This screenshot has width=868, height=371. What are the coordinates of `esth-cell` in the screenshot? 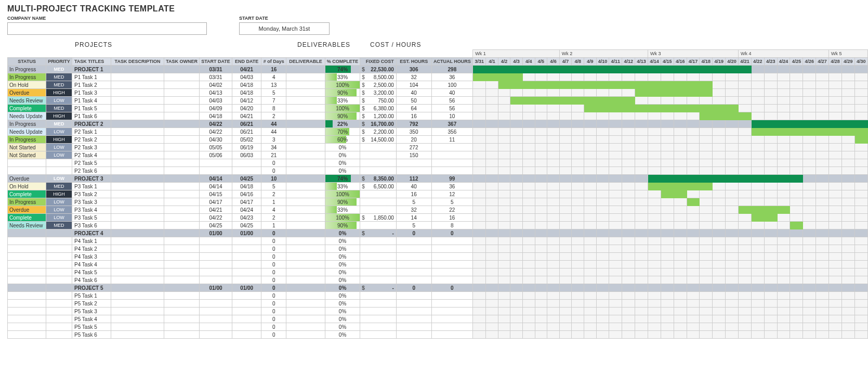 It's located at (414, 311).